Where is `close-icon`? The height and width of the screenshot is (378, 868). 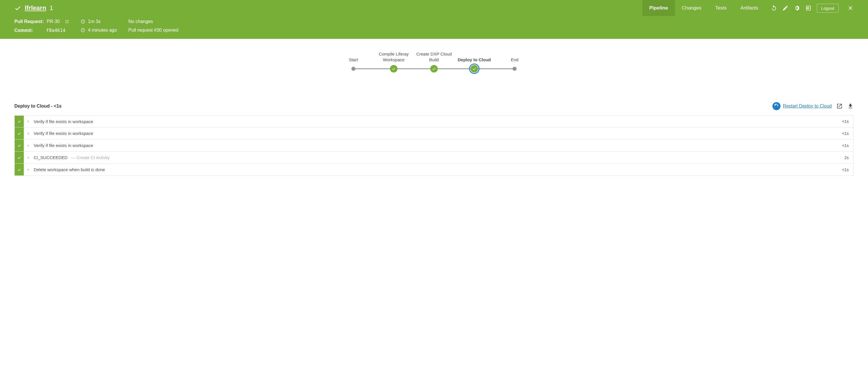
close-icon is located at coordinates (850, 8).